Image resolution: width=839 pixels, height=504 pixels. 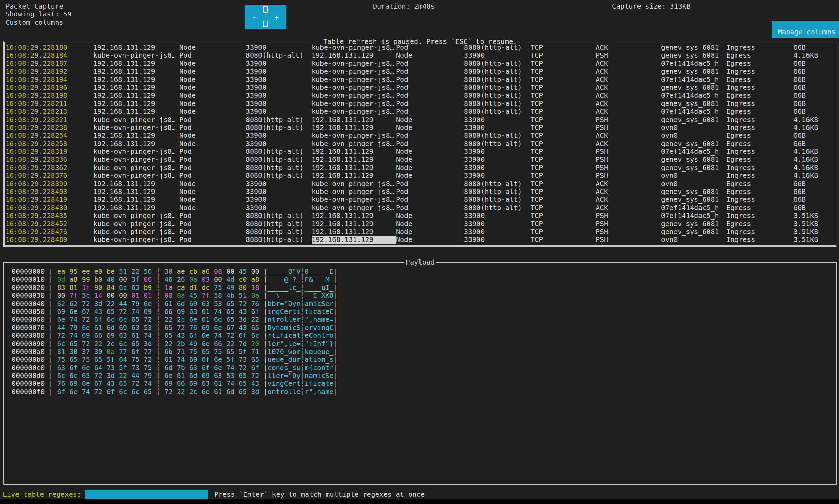 I want to click on hex-byte: 6d, so click(x=232, y=392).